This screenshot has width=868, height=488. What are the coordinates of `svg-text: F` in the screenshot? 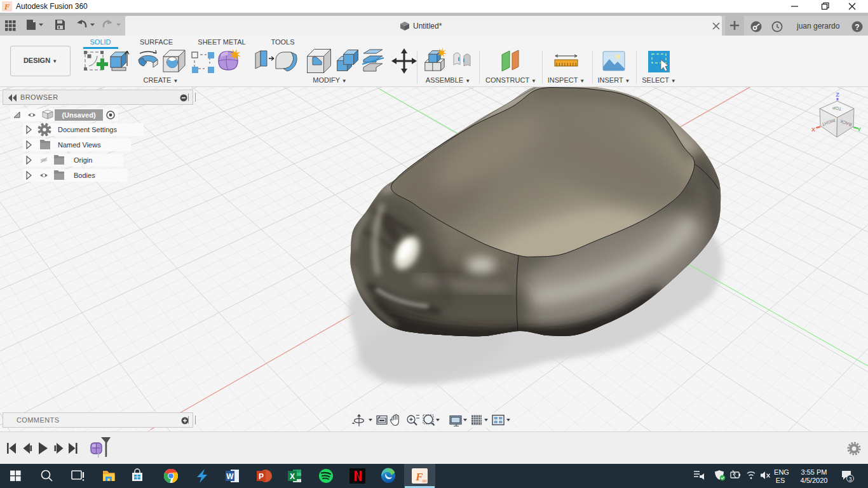 It's located at (7, 6).